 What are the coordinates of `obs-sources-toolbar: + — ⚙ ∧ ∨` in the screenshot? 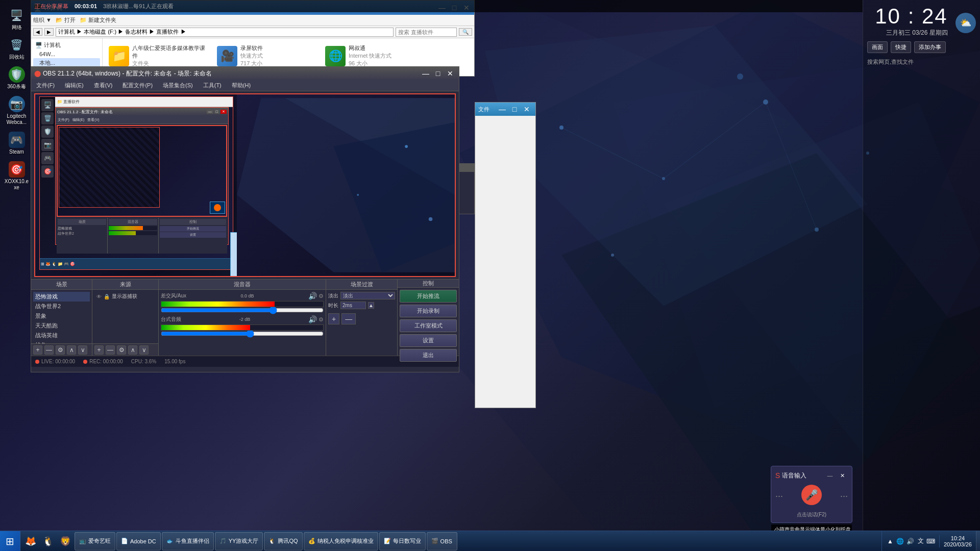 It's located at (126, 349).